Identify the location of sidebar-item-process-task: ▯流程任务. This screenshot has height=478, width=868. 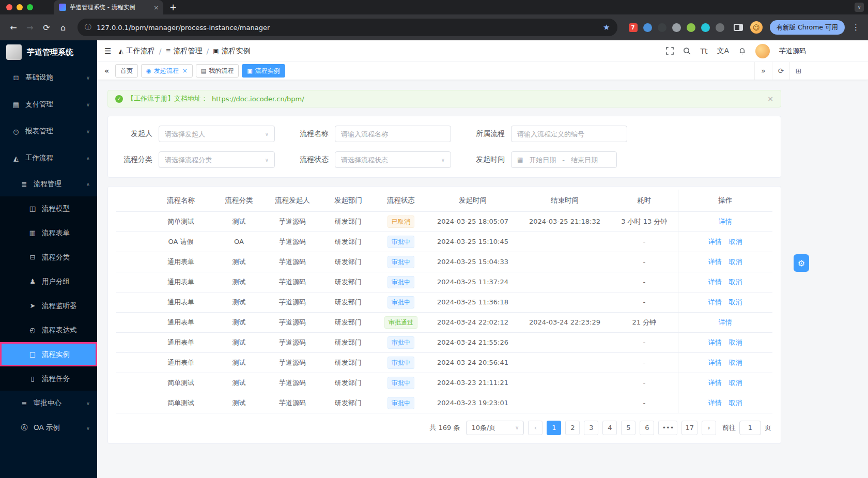
(49, 378).